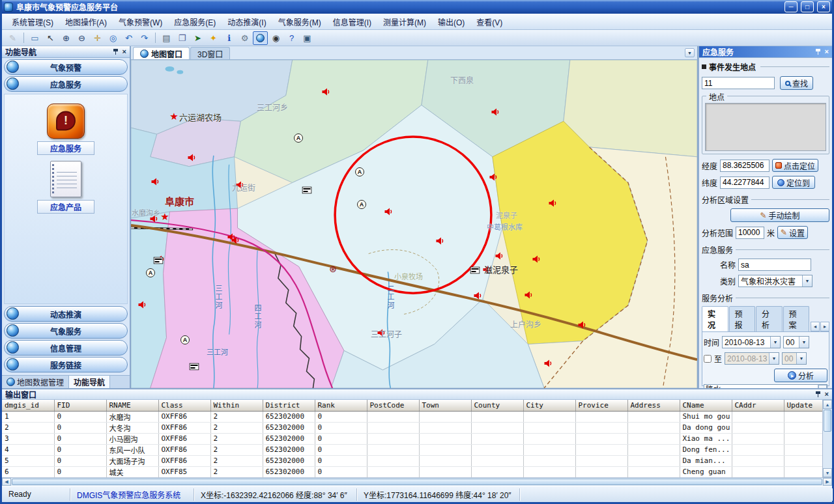 The height and width of the screenshot is (504, 834). Describe the element at coordinates (743, 319) in the screenshot. I see `analysis-tab: 预报` at that location.